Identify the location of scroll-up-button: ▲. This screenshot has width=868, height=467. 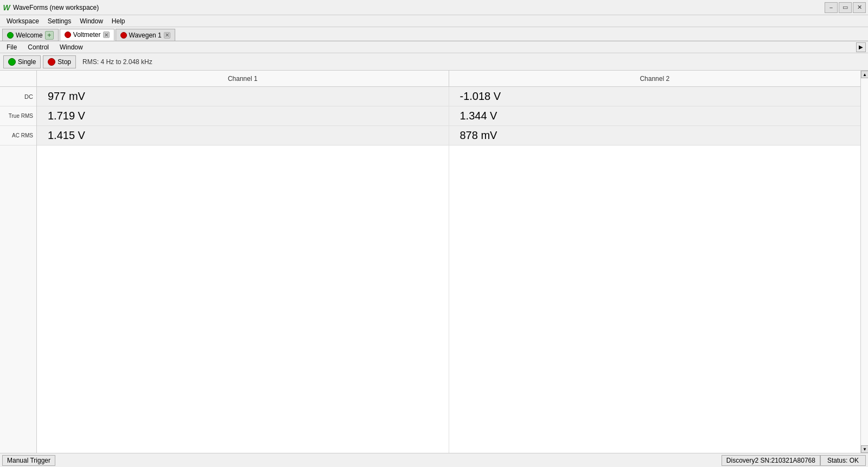
(865, 74).